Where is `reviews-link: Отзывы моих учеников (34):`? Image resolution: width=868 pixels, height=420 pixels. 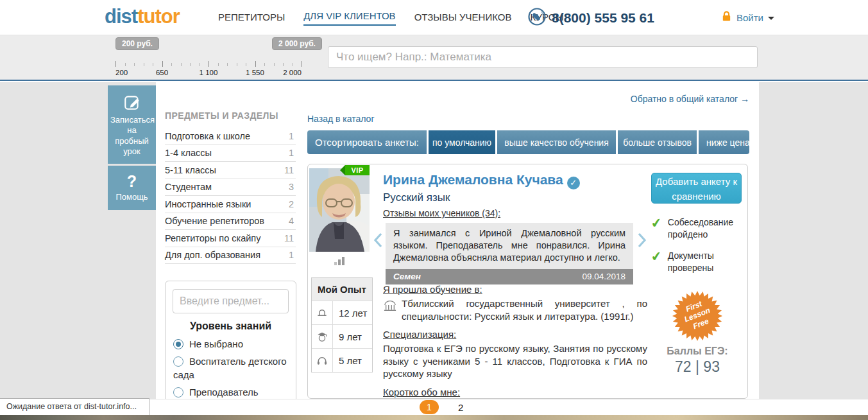 reviews-link: Отзывы моих учеников (34): is located at coordinates (441, 213).